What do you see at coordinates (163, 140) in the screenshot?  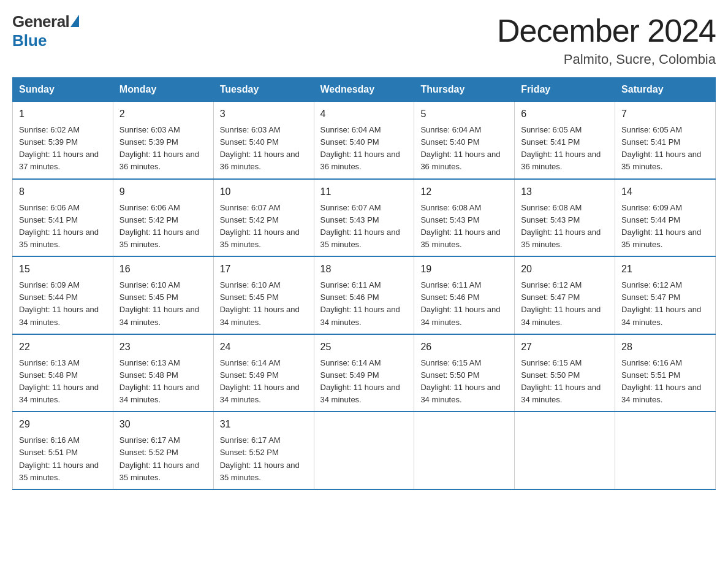 I see `calendar-cell: 2Sunrise: 6:03 AMSunset: 5:39 PMDaylight…` at bounding box center [163, 140].